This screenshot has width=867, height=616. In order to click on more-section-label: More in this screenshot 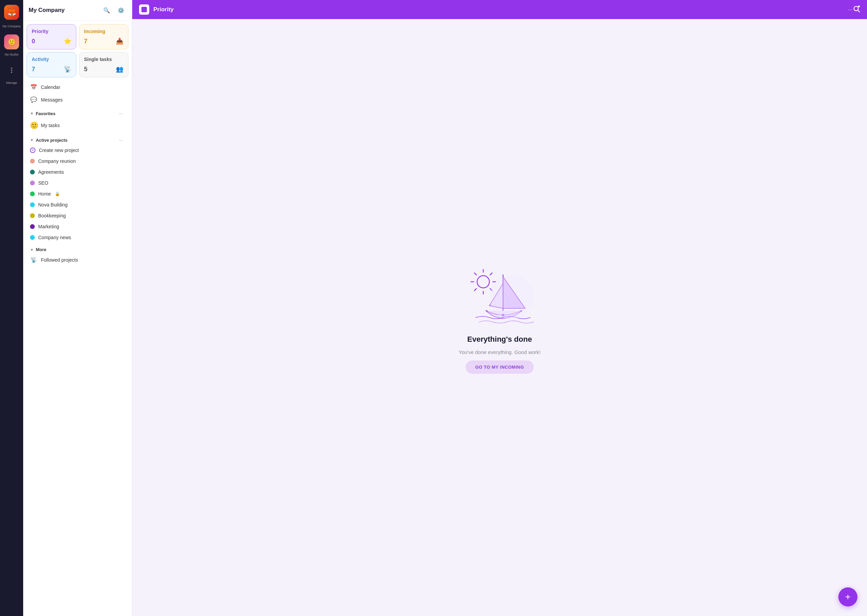, I will do `click(41, 250)`.